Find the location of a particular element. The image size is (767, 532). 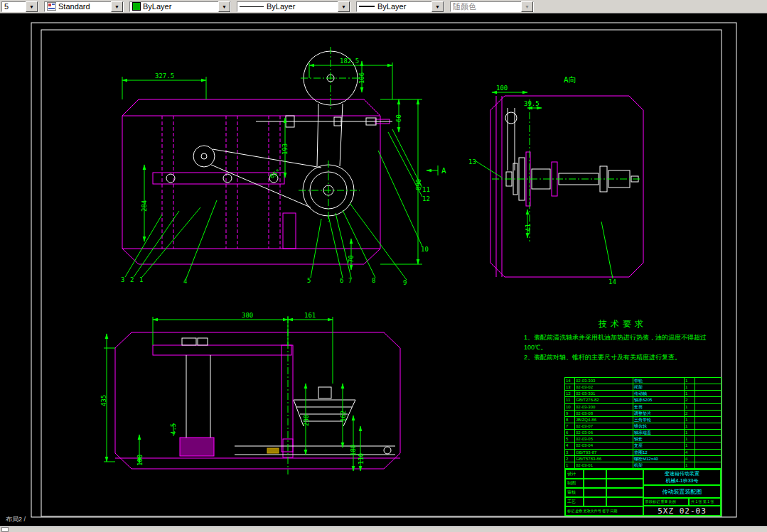

parts-table-cell: 02-03-303 is located at coordinates (604, 381).